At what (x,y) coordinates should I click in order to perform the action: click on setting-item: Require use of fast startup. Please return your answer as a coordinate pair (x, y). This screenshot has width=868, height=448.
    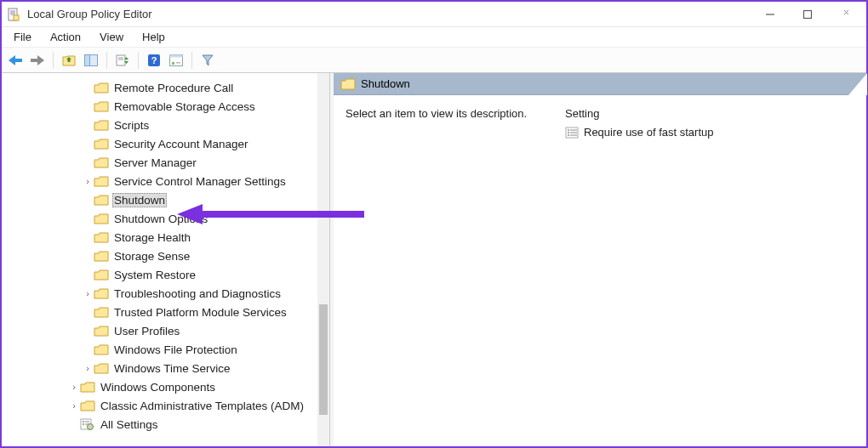
    Looking at the image, I should click on (710, 133).